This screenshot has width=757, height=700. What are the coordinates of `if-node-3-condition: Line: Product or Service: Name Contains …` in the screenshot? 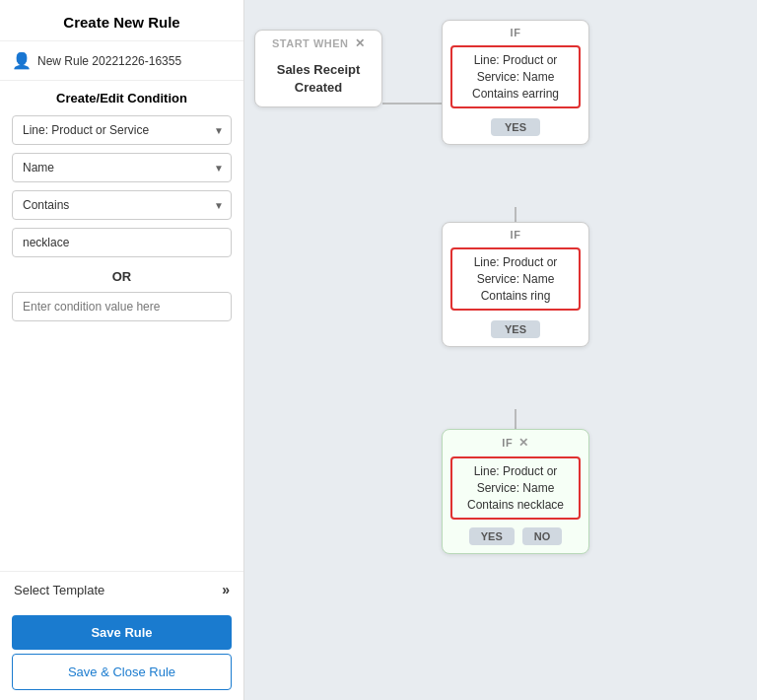 It's located at (516, 488).